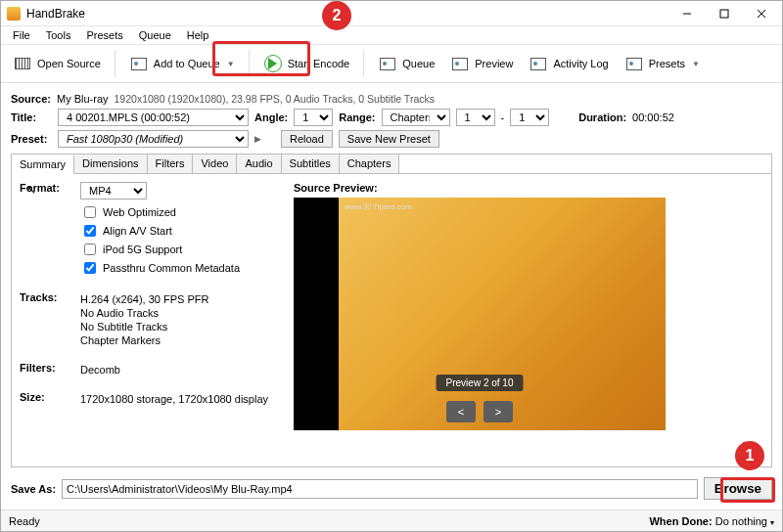 This screenshot has width=783, height=532. Describe the element at coordinates (161, 231) in the screenshot. I see `align-av-checkbox: Align A/V Start` at that location.